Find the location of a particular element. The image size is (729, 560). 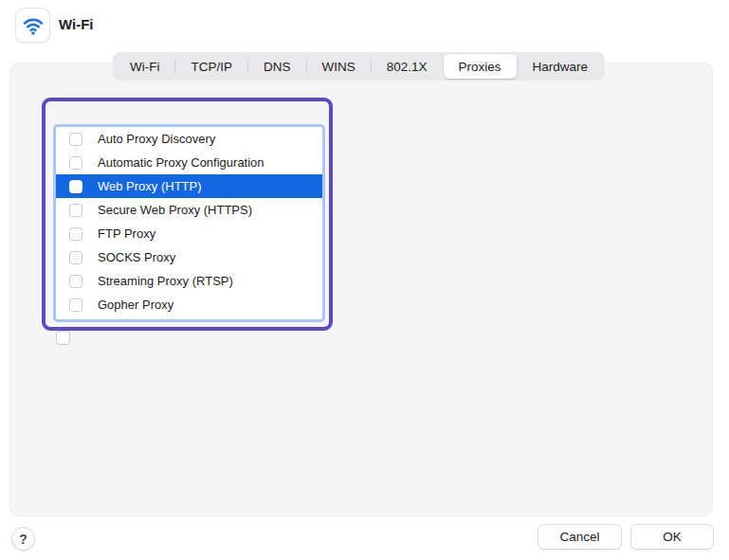

protocol-list: Auto Proxy Discovery Automatic Proxy Con… is located at coordinates (190, 224).